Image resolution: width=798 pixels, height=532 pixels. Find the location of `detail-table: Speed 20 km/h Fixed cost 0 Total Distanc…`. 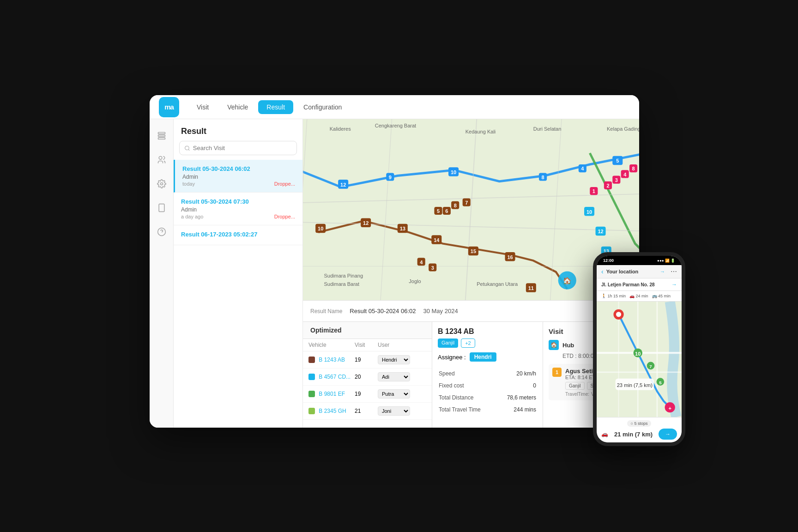

detail-table: Speed 20 km/h Fixed cost 0 Total Distanc… is located at coordinates (488, 392).